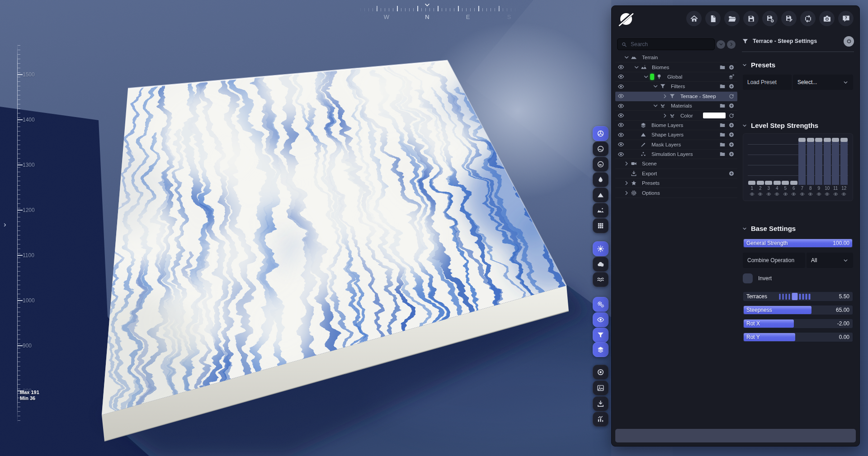 The height and width of the screenshot is (456, 868). What do you see at coordinates (751, 19) in the screenshot?
I see `save-button` at bounding box center [751, 19].